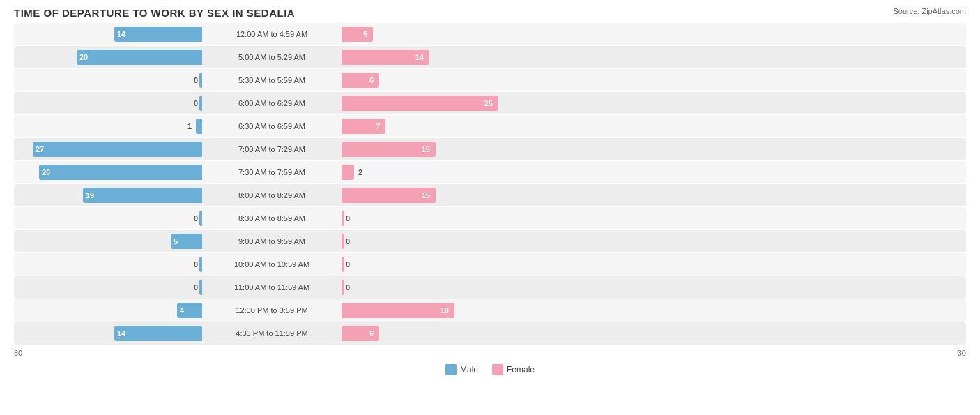  What do you see at coordinates (490, 264) in the screenshot?
I see `table-row: 010:00 AM to 10:59 AM0` at bounding box center [490, 264].